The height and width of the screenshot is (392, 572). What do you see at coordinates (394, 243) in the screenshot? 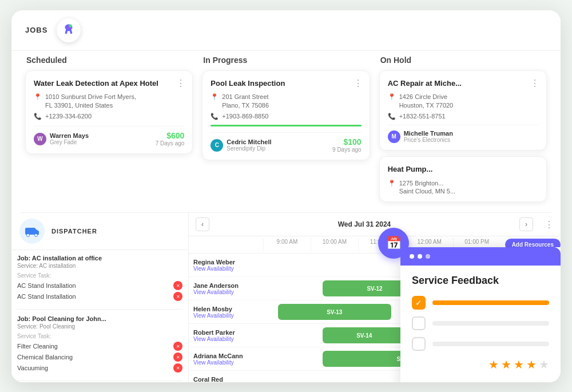
I see `calendar-icon: 📅` at bounding box center [394, 243].